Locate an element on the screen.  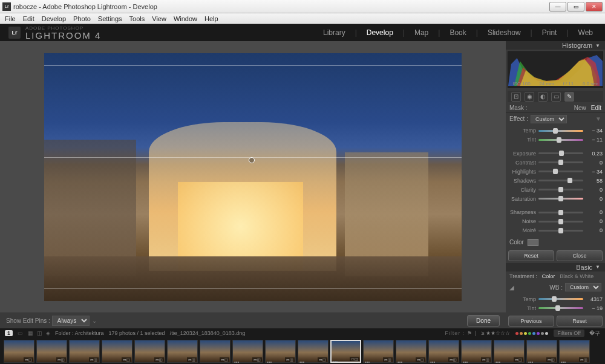
filename: /tie_120324_183840_0183.dng is located at coordinates (208, 333).